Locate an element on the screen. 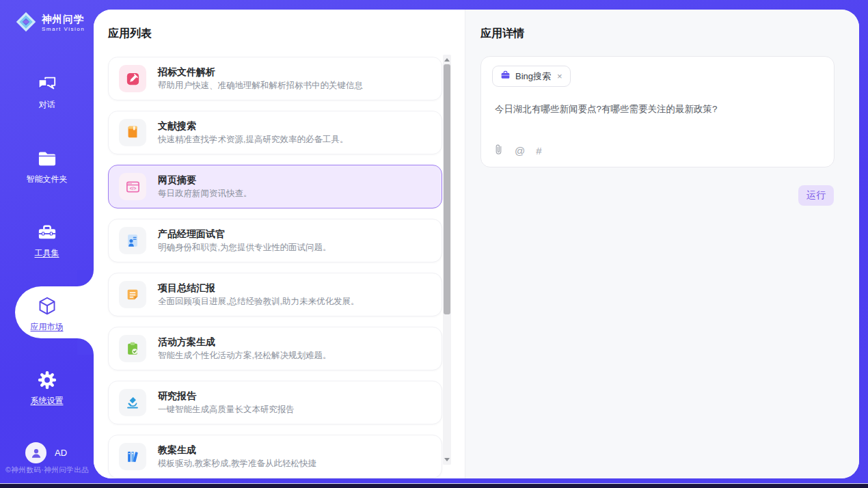 The width and height of the screenshot is (868, 488). prompt-card: Bing搜索 × 今日湖北有哪些新闻要点?有哪些需要关注的最新政策? @ # is located at coordinates (657, 112).